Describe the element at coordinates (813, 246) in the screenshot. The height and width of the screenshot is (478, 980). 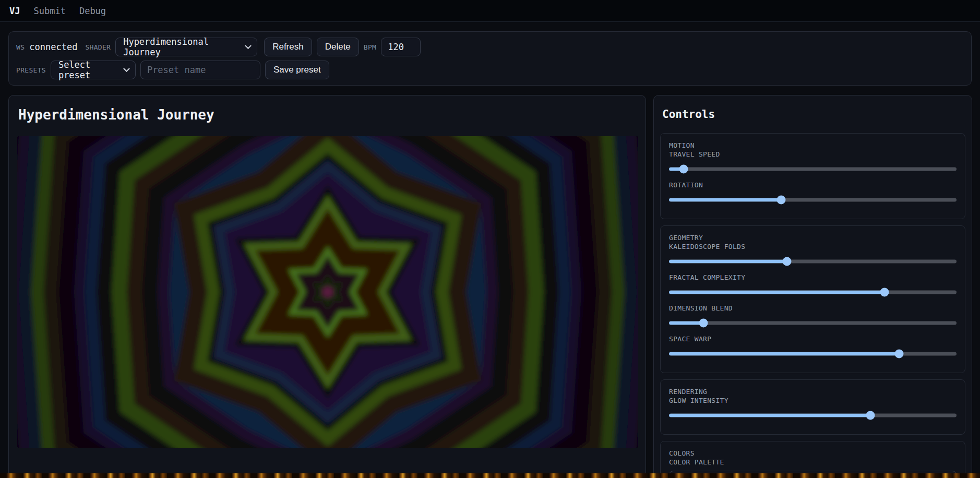
I see `slider-label-kaleidoscope-folds: KALEIDOSCOPE FOLDS` at that location.